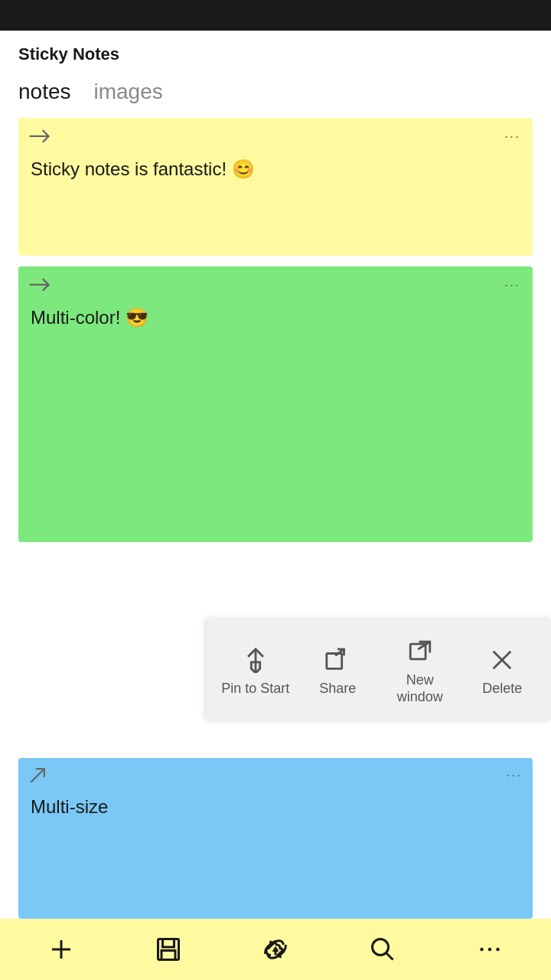  I want to click on pin-label: Pin to Start, so click(256, 689).